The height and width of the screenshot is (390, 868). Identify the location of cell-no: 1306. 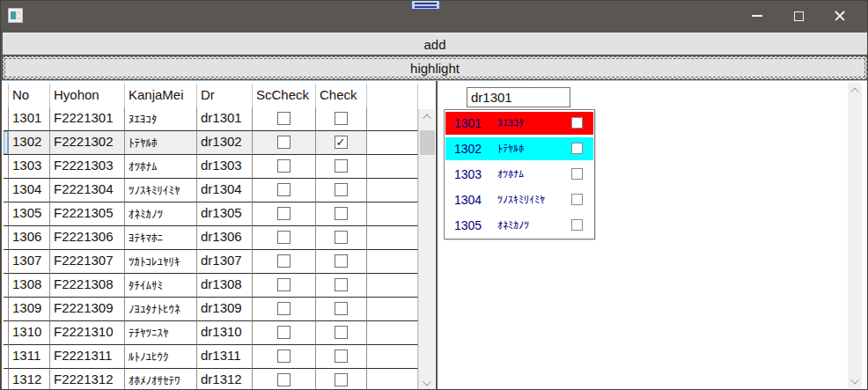
(30, 238).